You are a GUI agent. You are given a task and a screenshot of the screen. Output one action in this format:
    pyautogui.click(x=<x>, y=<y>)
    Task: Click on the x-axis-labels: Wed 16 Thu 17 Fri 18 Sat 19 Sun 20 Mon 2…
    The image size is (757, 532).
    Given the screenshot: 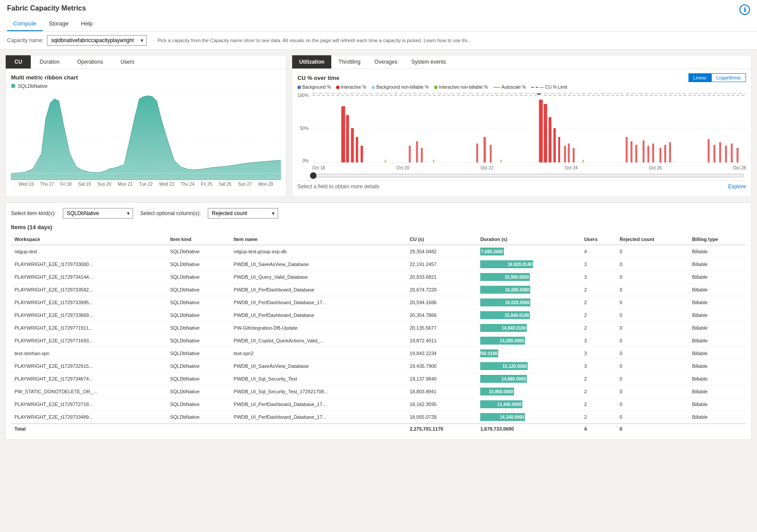 What is the action you would take?
    pyautogui.click(x=146, y=184)
    